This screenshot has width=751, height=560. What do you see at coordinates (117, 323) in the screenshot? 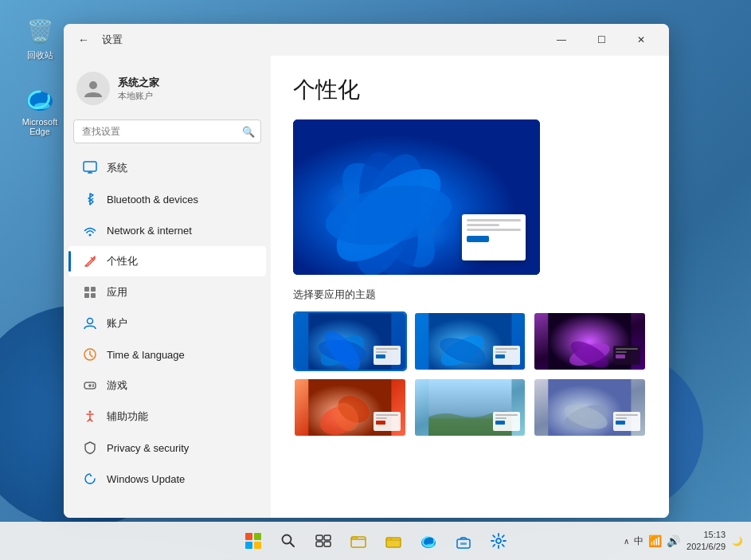
I see `sidebar-label-accounts: 账户` at bounding box center [117, 323].